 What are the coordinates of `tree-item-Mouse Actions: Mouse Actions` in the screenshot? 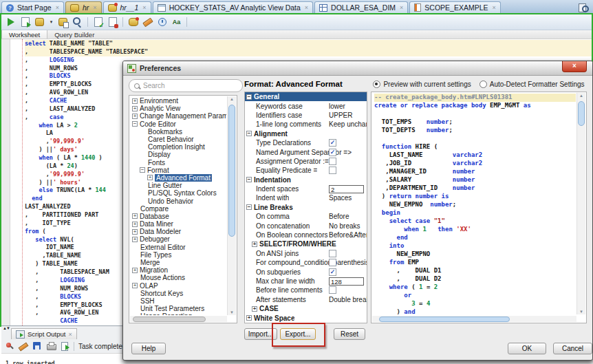 It's located at (179, 278).